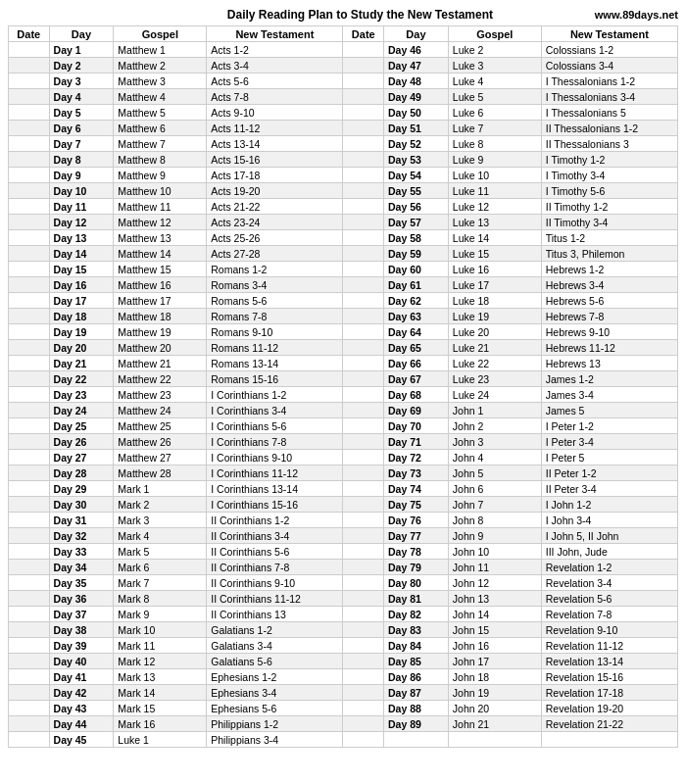  I want to click on page-title: Daily Reading Plan to Study the New Test…, so click(361, 15).